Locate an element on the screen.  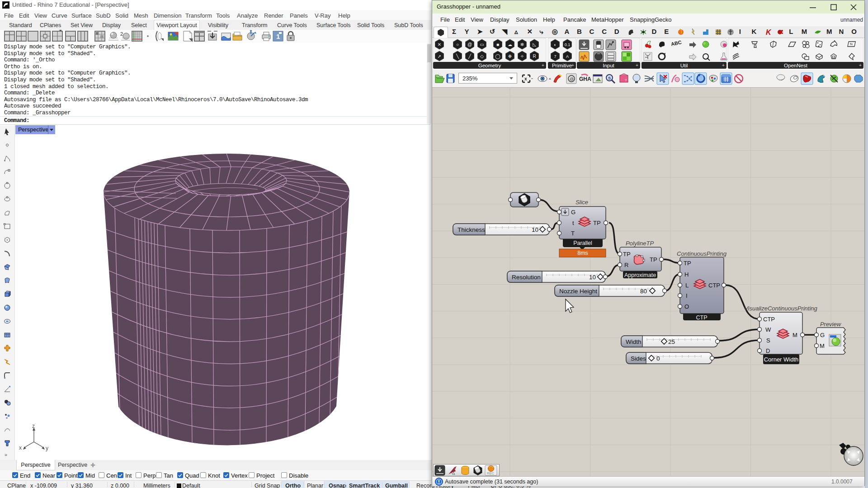
svg-text: Primitive is located at coordinates (562, 66).